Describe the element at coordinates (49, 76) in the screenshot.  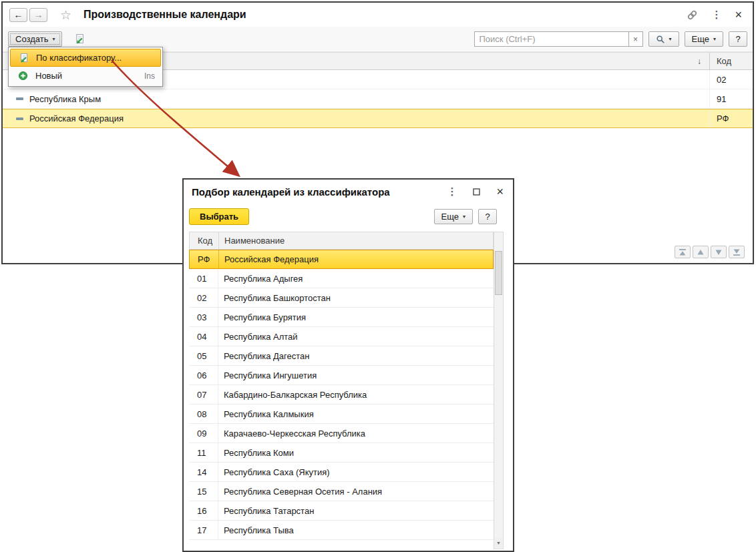
I see `menu-item-label: Новый` at that location.